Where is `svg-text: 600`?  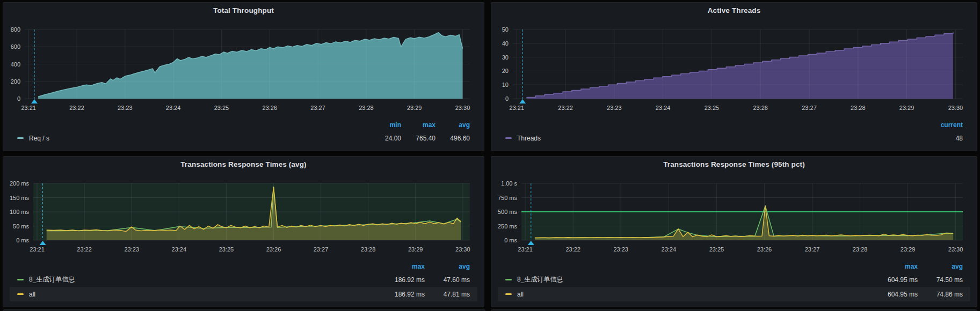 svg-text: 600 is located at coordinates (16, 47).